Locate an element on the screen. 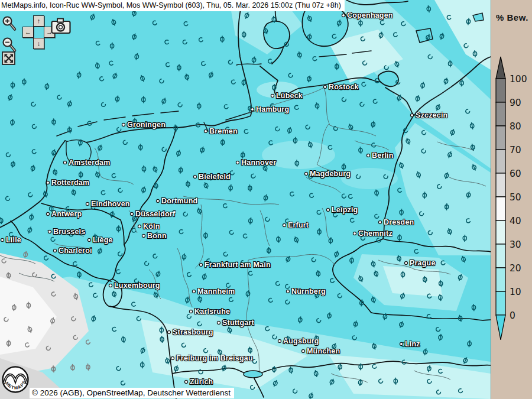 The height and width of the screenshot is (399, 532). pan-down-button: ↓ is located at coordinates (39, 44).